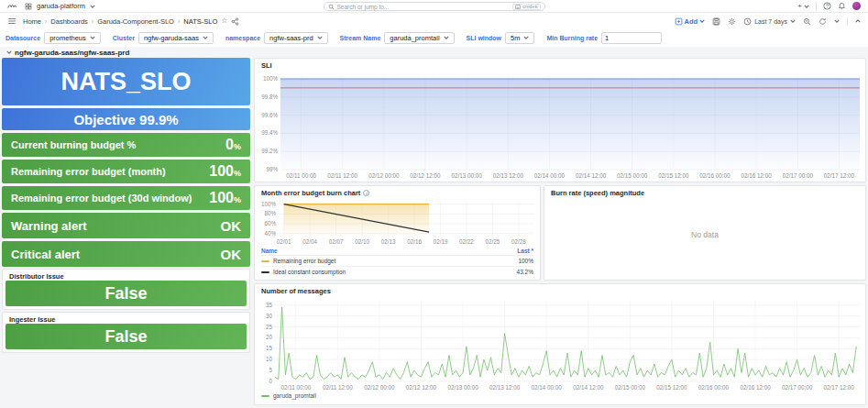  I want to click on panel-burn-rate-magnitude: Burn rate (speed) magnitude No data, so click(705, 233).